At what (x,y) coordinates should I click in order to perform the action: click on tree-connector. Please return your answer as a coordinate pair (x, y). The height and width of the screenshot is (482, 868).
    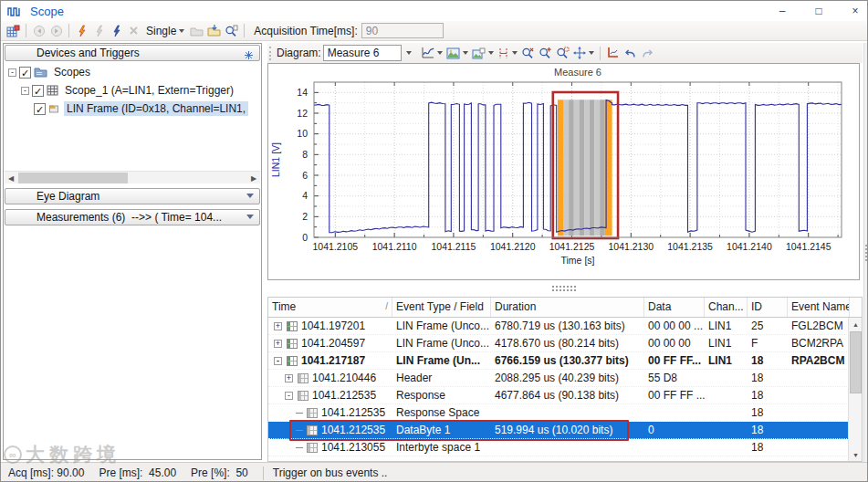
    Looking at the image, I should click on (299, 413).